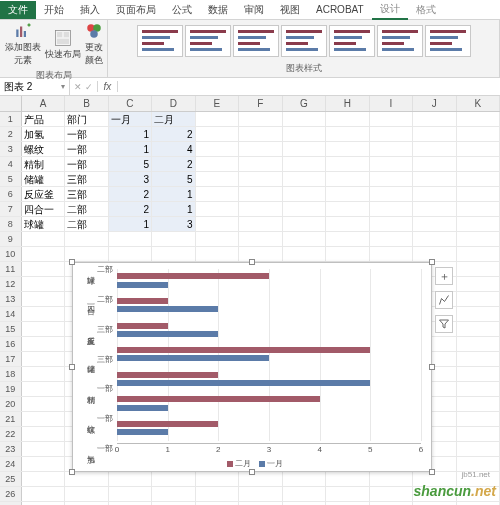 The width and height of the screenshot is (500, 505). What do you see at coordinates (86, 179) in the screenshot?
I see `cell: 三部` at bounding box center [86, 179].